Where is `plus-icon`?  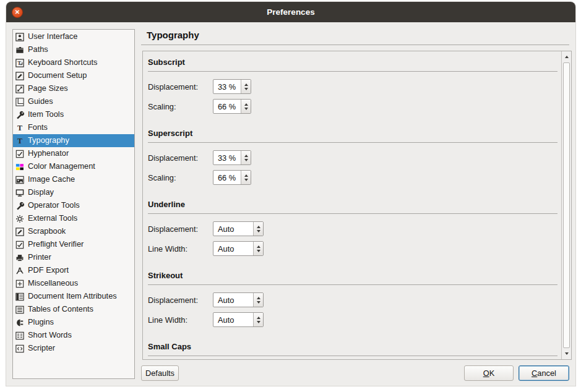
plus-icon is located at coordinates (20, 284).